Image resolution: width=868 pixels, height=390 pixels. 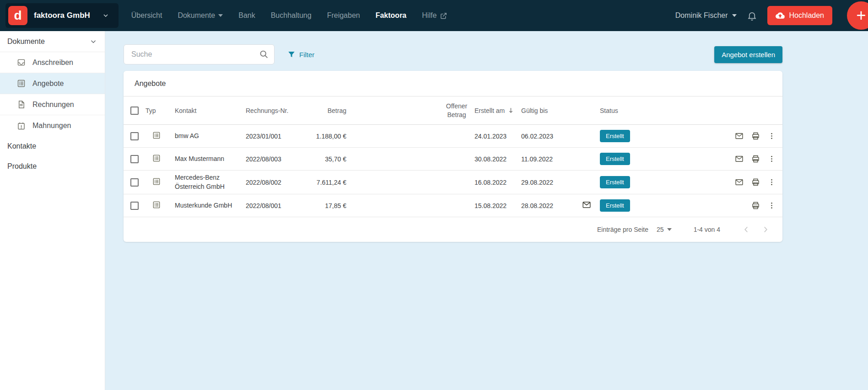 I want to click on cloud-upload-icon, so click(x=780, y=16).